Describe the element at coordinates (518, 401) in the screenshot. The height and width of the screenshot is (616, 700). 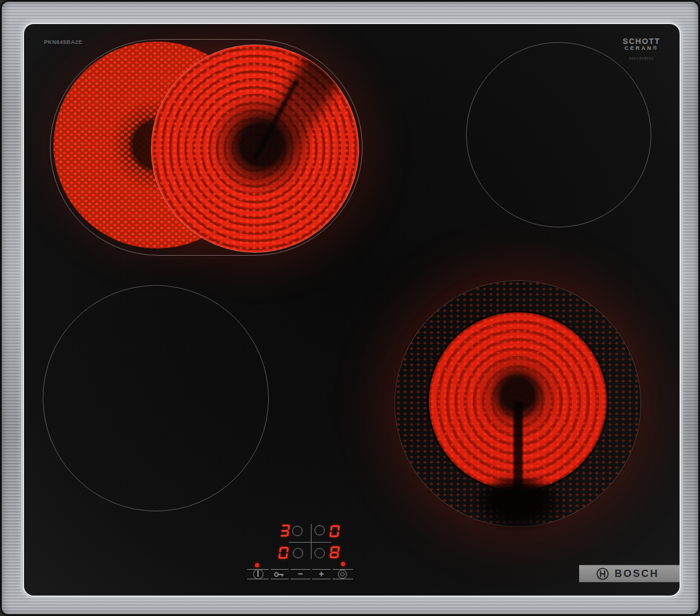
I see `inner-heating-disc` at that location.